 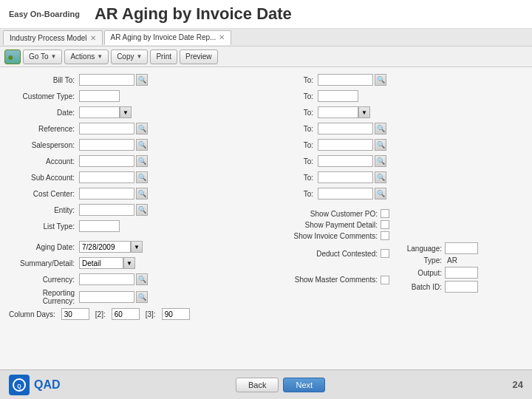 What do you see at coordinates (296, 177) in the screenshot?
I see `to7-label: To:` at bounding box center [296, 177].